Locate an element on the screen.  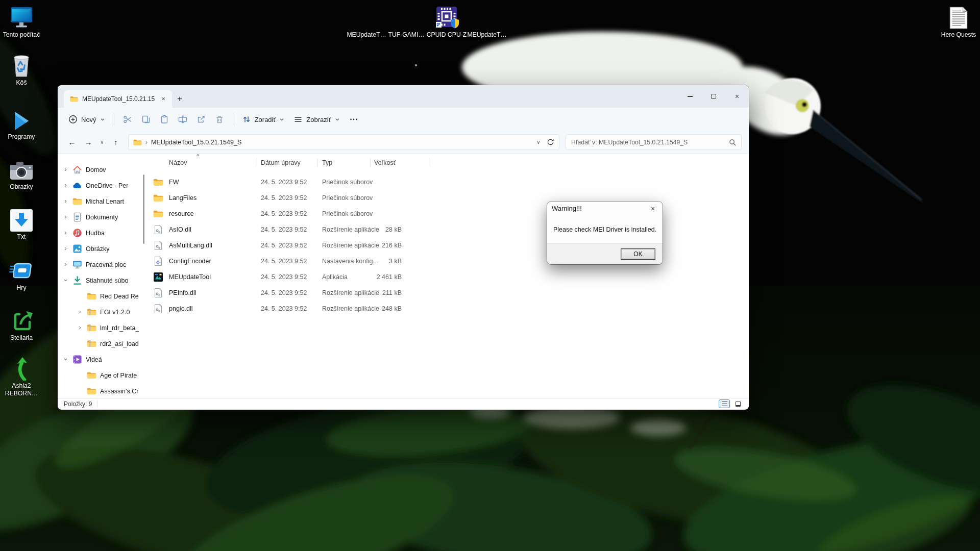
play-icon is located at coordinates (21, 118).